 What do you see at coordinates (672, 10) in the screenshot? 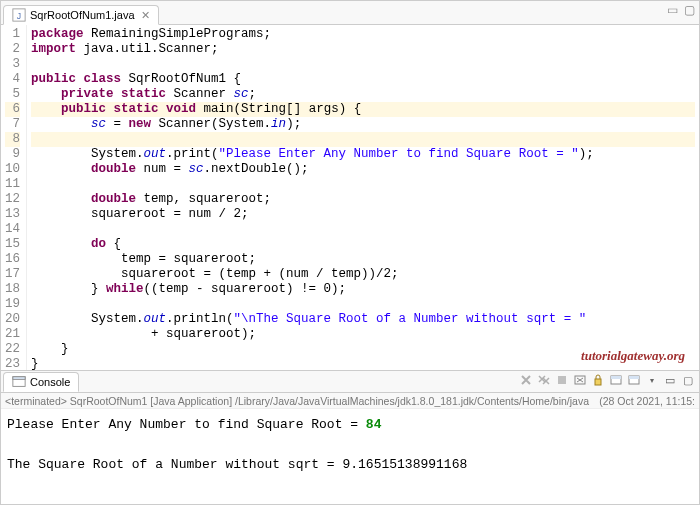
I see `minimize-icon: ▭` at bounding box center [672, 10].